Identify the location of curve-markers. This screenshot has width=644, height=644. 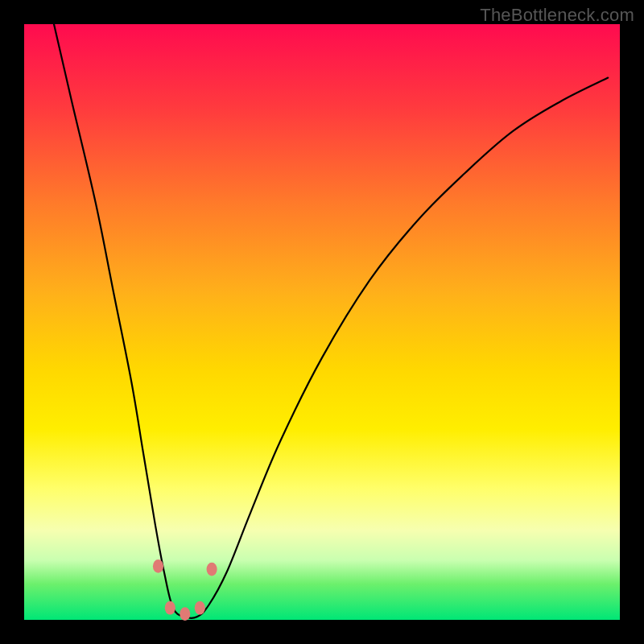
(185, 590).